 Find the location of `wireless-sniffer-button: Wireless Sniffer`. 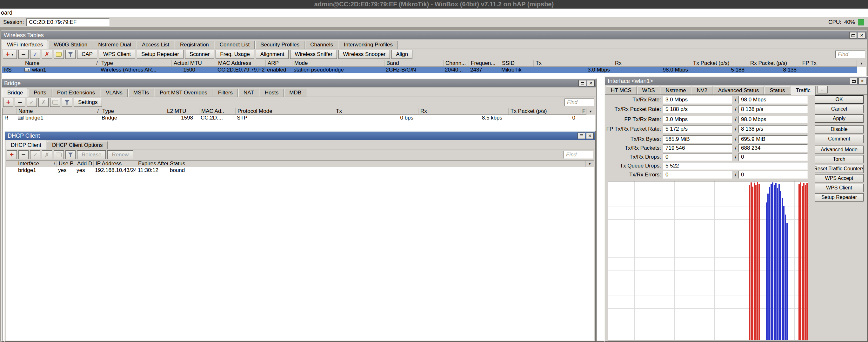

wireless-sniffer-button: Wireless Sniffer is located at coordinates (313, 54).